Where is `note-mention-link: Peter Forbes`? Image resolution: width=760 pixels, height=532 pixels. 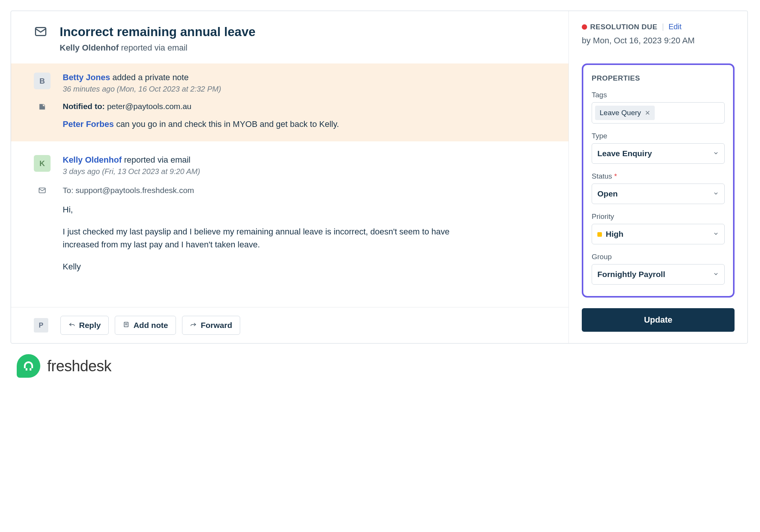 note-mention-link: Peter Forbes is located at coordinates (88, 124).